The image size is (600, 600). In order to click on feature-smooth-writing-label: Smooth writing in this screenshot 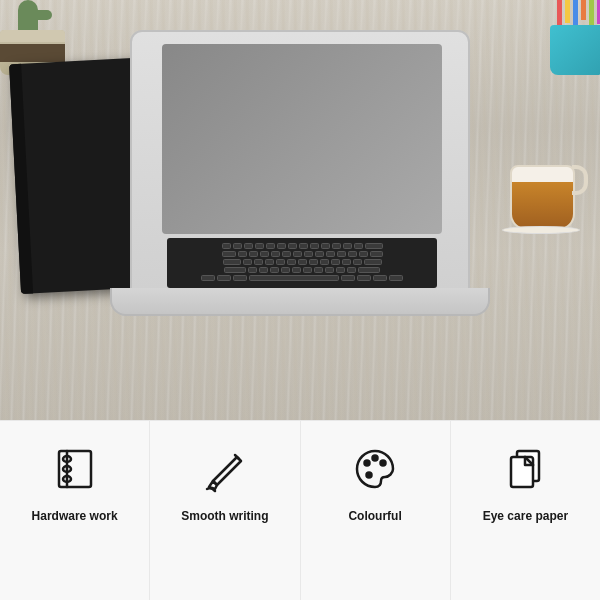, I will do `click(224, 517)`.